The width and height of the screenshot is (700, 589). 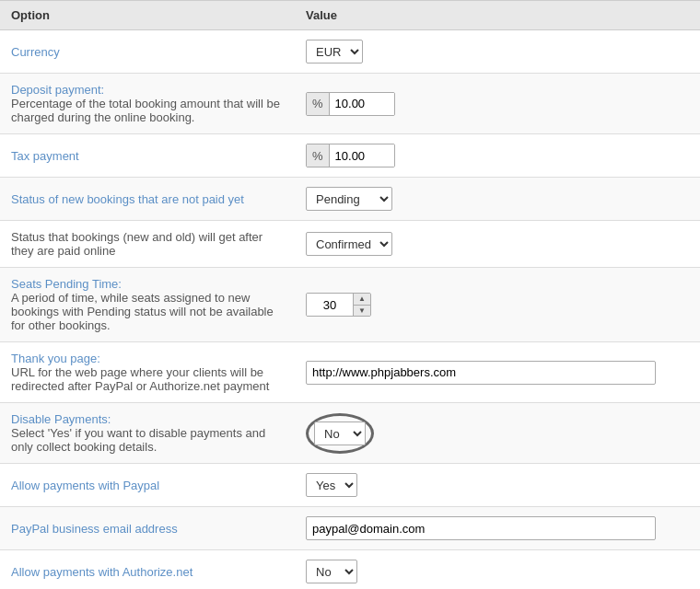 What do you see at coordinates (147, 373) in the screenshot?
I see `option-cell-thankyou: Thank you page:URL for the web page wher…` at bounding box center [147, 373].